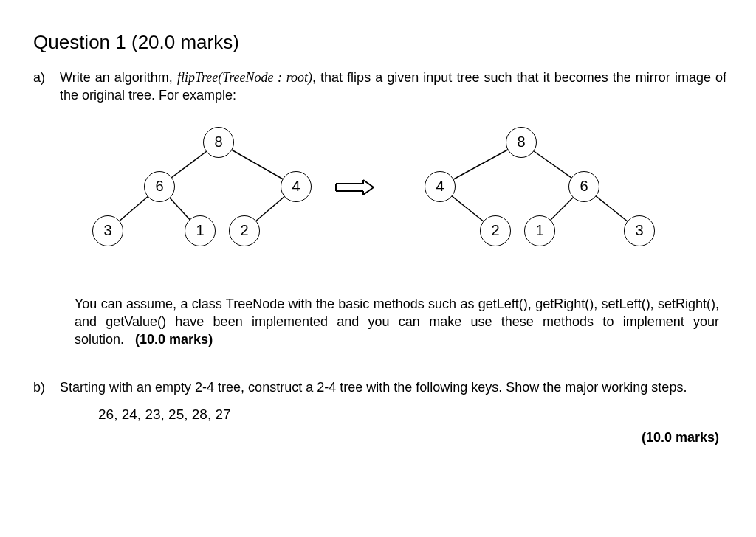  Describe the element at coordinates (412, 415) in the screenshot. I see `part-b-keys: 26, 24, 23, 25, 28, 27` at that location.